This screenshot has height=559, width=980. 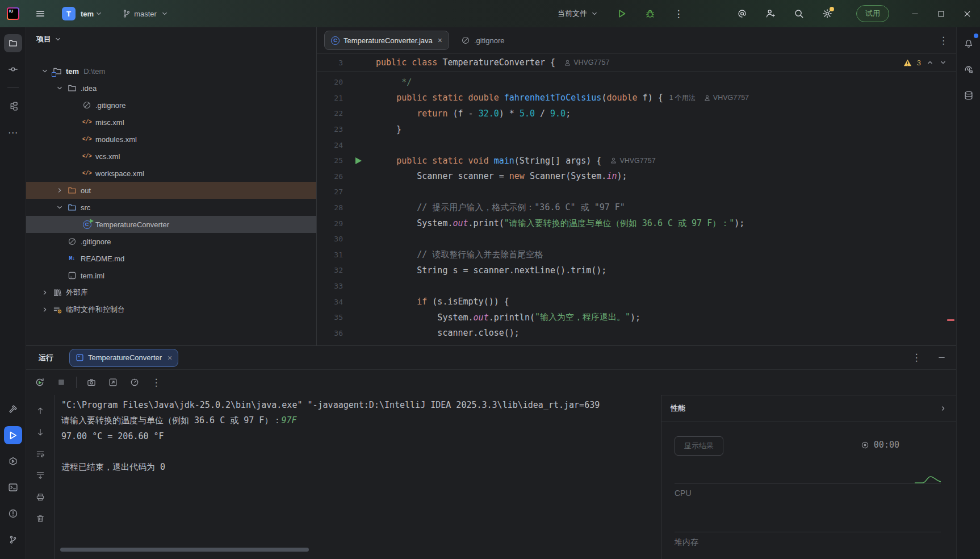 What do you see at coordinates (171, 122) in the screenshot?
I see `tree-item-misc-xml: </>misc.xml` at bounding box center [171, 122].